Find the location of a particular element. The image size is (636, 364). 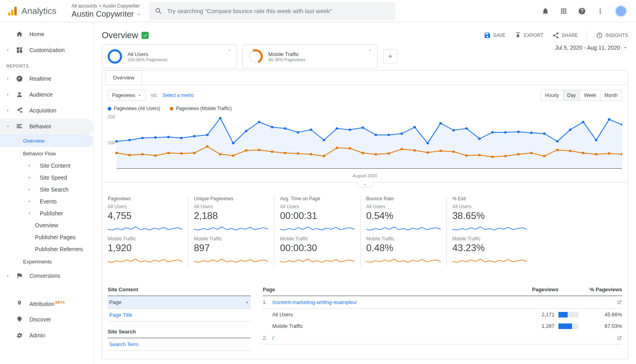

home-icon is located at coordinates (19, 34).